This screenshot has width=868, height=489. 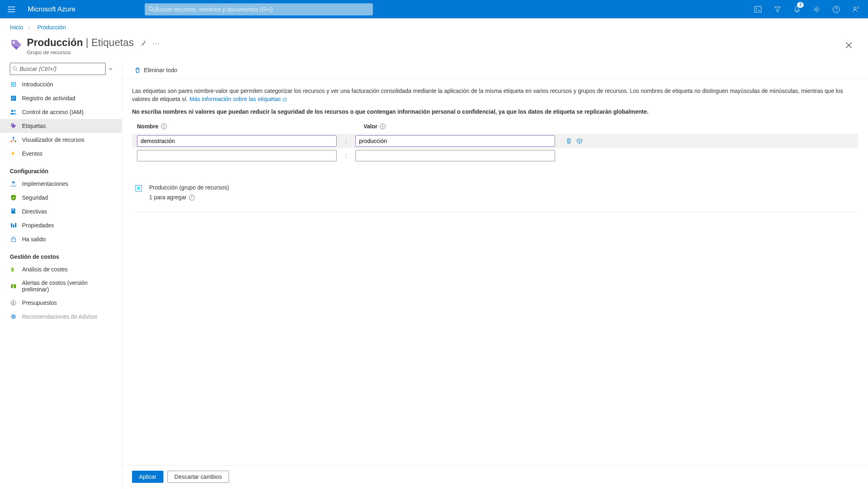 What do you see at coordinates (856, 9) in the screenshot?
I see `feedback-icon` at bounding box center [856, 9].